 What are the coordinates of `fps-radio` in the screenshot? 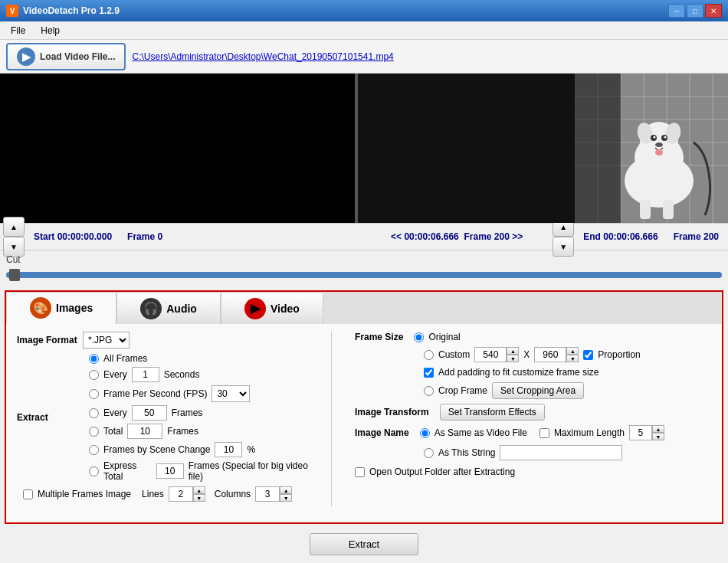 It's located at (93, 394).